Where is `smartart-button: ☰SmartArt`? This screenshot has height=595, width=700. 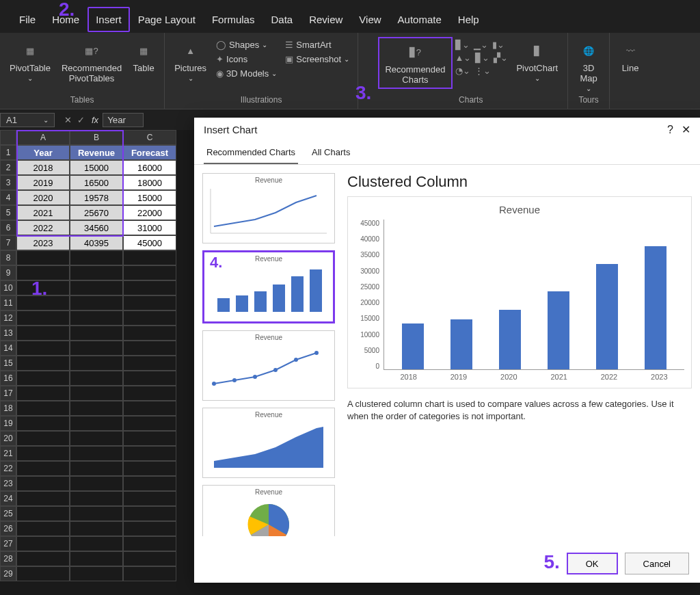
smartart-button: ☰SmartArt is located at coordinates (317, 45).